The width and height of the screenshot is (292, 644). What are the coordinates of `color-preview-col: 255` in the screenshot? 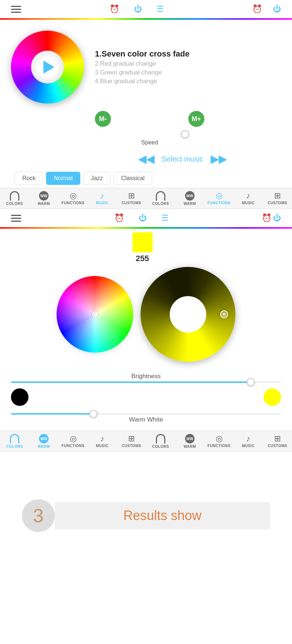 It's located at (142, 248).